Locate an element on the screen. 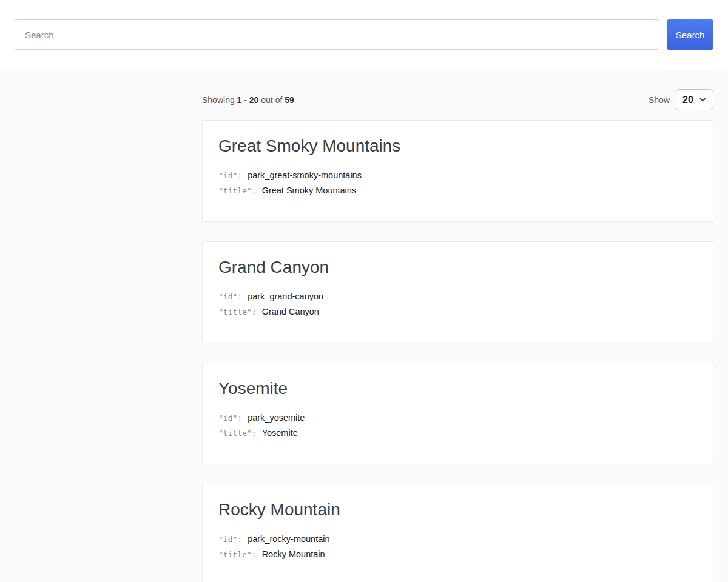 This screenshot has height=582, width=728. field-value: Great Smoky Mountains is located at coordinates (309, 190).